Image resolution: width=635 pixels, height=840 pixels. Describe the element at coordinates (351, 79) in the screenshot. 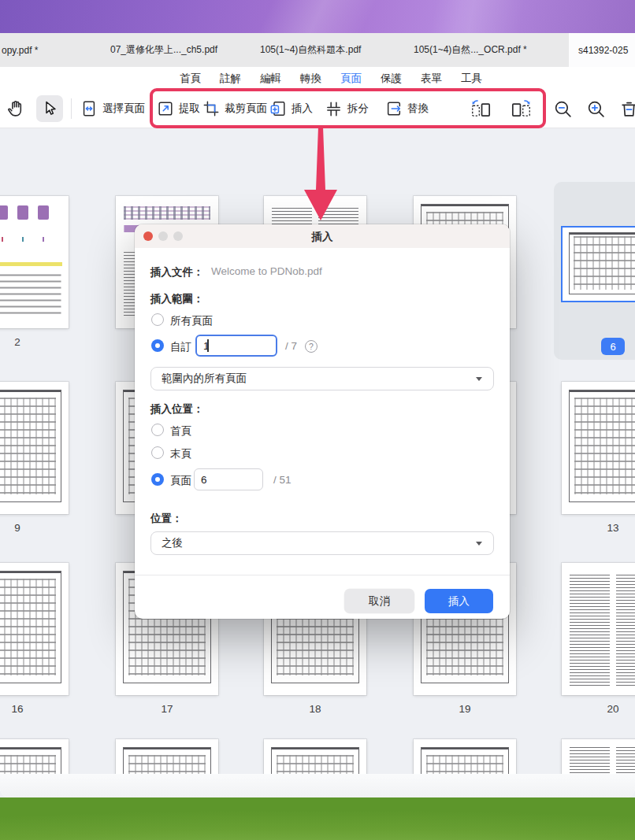

I see `menu-page: 頁面` at that location.